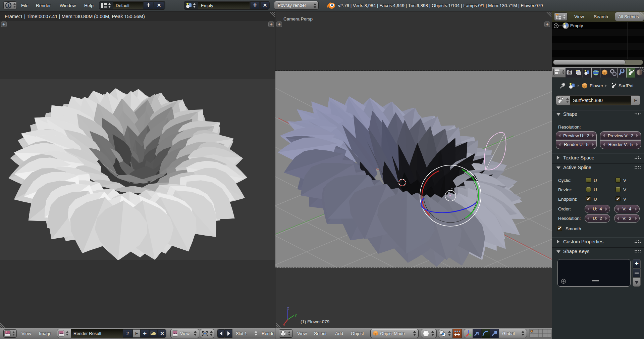 Image resolution: width=644 pixels, height=339 pixels. Describe the element at coordinates (296, 315) in the screenshot. I see `svg-text: y` at that location.